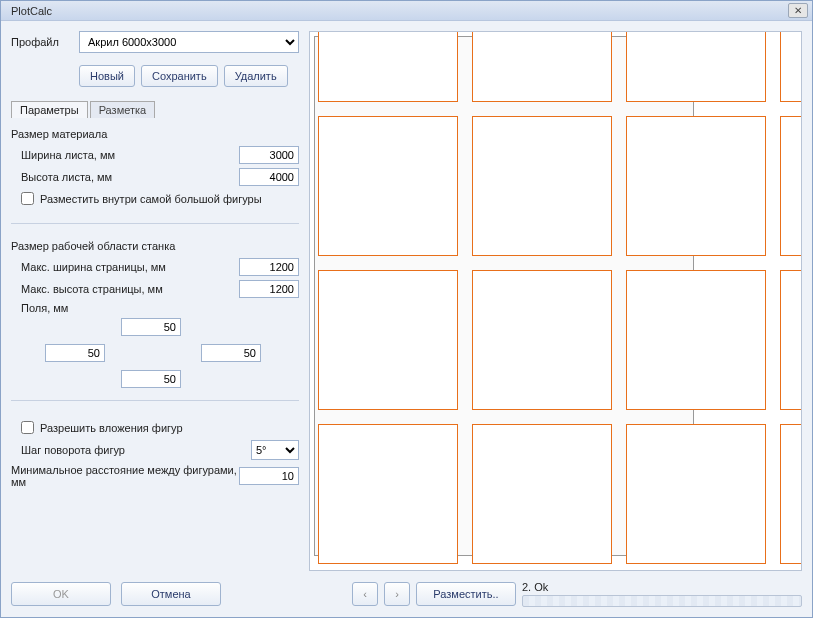 The image size is (813, 618). I want to click on margin-right-input, so click(231, 353).